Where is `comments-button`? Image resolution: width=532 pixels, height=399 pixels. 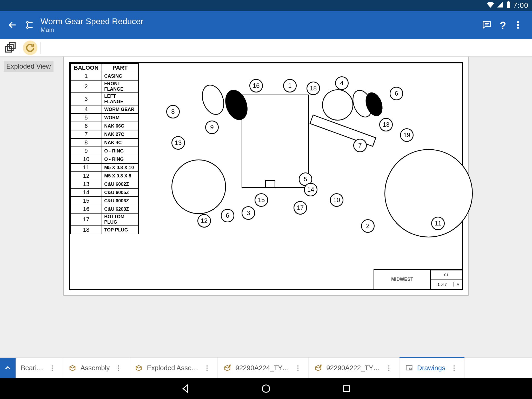
comments-button is located at coordinates (487, 25).